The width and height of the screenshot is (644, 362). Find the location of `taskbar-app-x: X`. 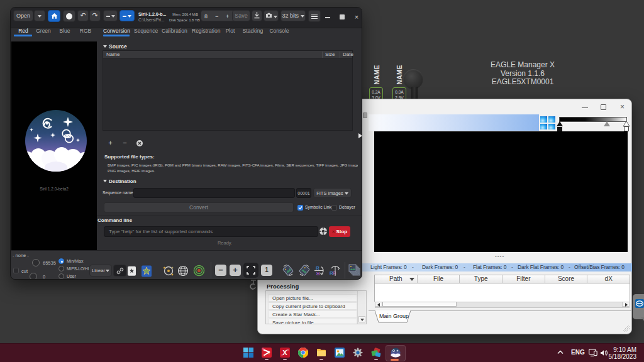

taskbar-app-x: X is located at coordinates (285, 353).